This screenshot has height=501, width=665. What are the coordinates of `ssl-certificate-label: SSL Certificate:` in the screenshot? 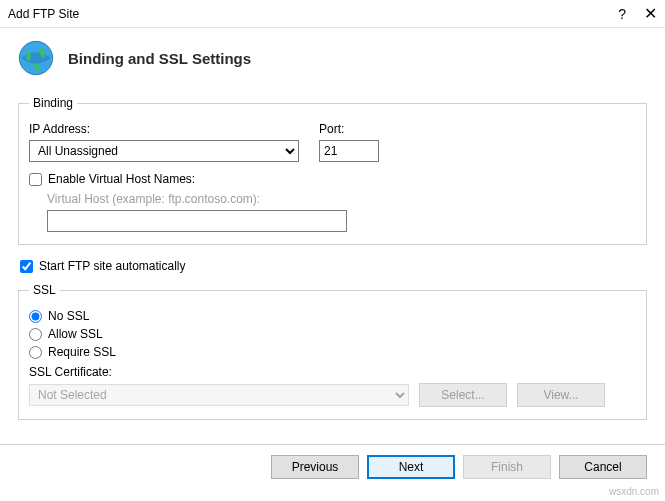 It's located at (332, 372).